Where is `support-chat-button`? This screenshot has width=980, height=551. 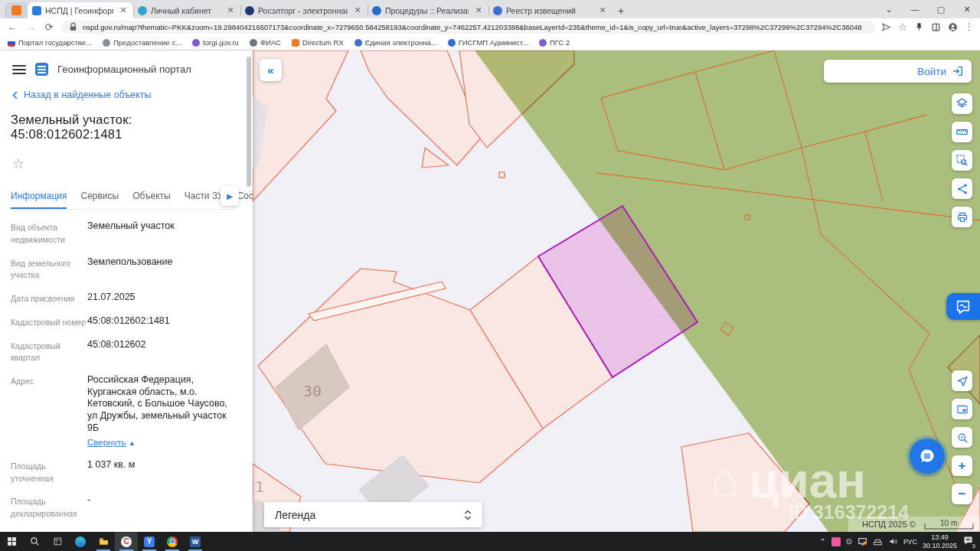 support-chat-button is located at coordinates (927, 456).